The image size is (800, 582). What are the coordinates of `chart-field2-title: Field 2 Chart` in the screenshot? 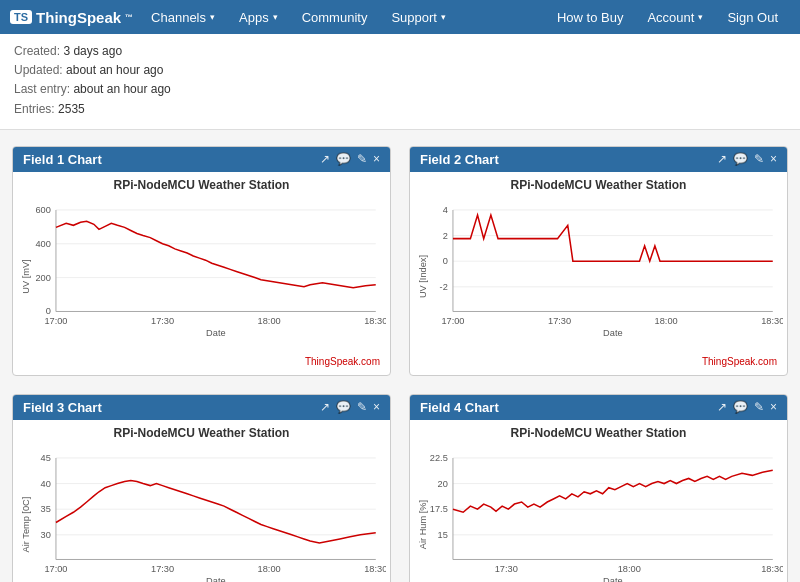 It's located at (460, 160).